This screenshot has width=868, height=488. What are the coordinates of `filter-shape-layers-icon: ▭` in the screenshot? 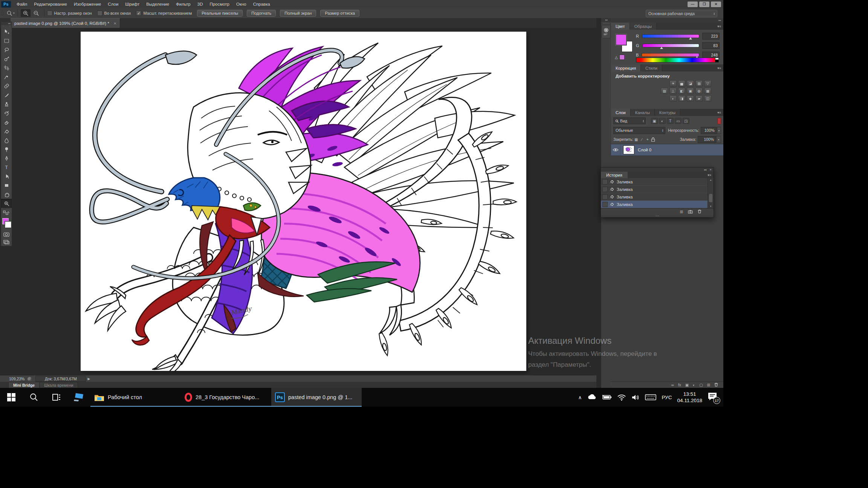 It's located at (678, 121).